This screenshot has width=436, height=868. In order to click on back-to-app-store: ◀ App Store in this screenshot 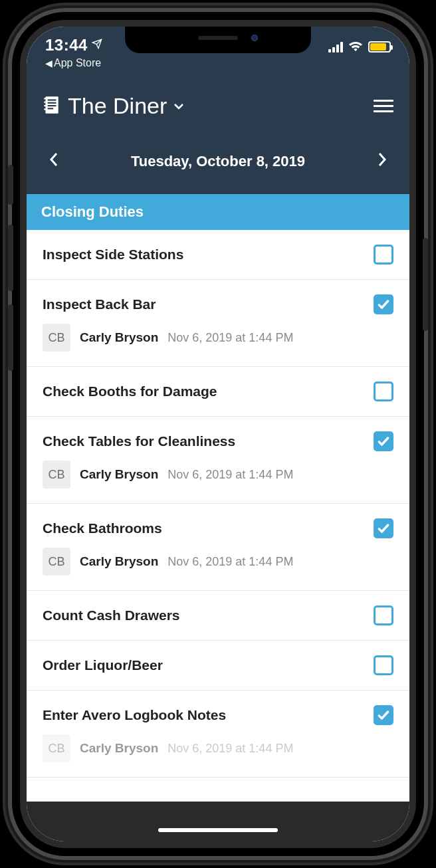, I will do `click(74, 63)`.